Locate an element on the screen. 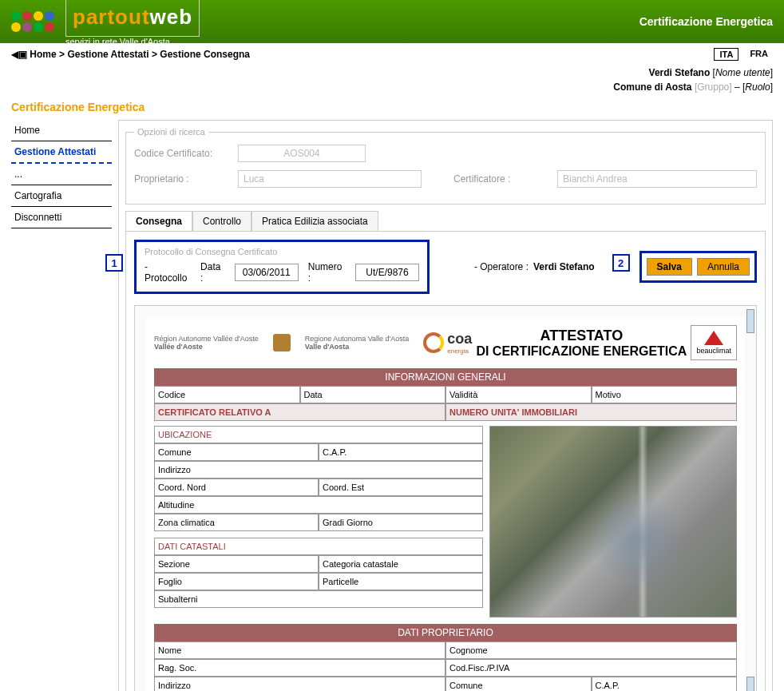 This screenshot has height=691, width=784. cell-data: Data is located at coordinates (374, 395).